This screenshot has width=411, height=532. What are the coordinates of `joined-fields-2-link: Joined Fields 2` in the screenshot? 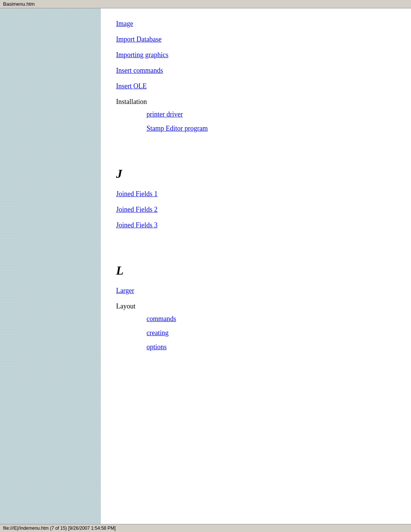 It's located at (137, 209).